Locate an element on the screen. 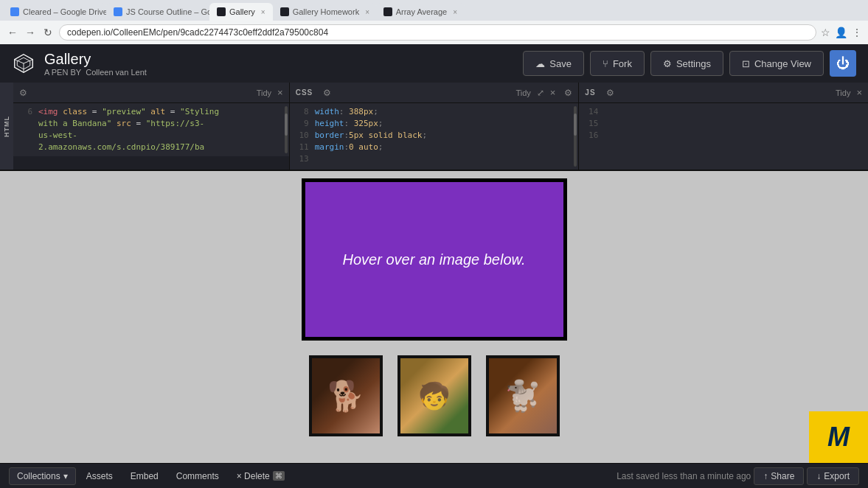 The image size is (868, 488). tab-cleared: Cleared – Google Drive × is located at coordinates (55, 12).